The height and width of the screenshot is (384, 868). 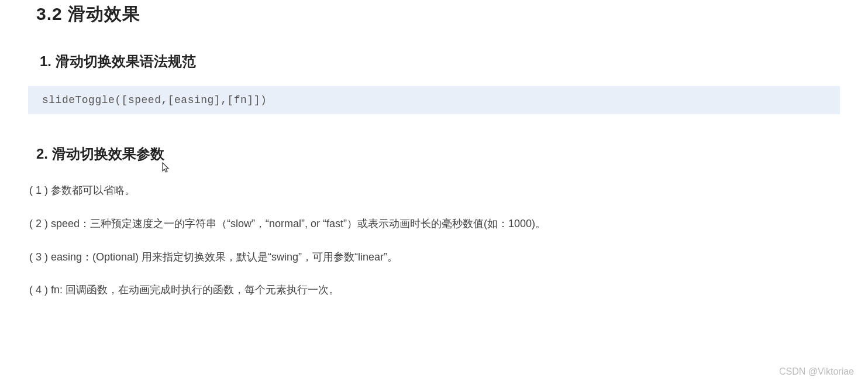 What do you see at coordinates (438, 154) in the screenshot?
I see `section2-title: 2. 滑动切换效果参数` at bounding box center [438, 154].